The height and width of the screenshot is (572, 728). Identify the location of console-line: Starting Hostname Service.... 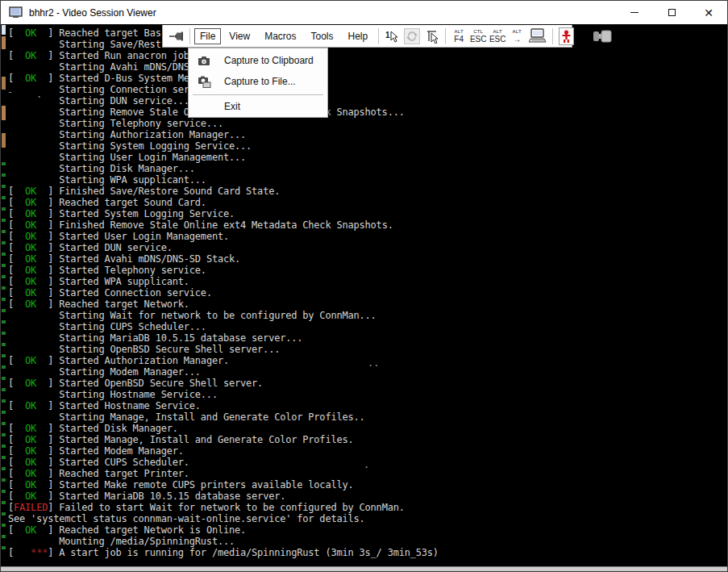
(223, 395).